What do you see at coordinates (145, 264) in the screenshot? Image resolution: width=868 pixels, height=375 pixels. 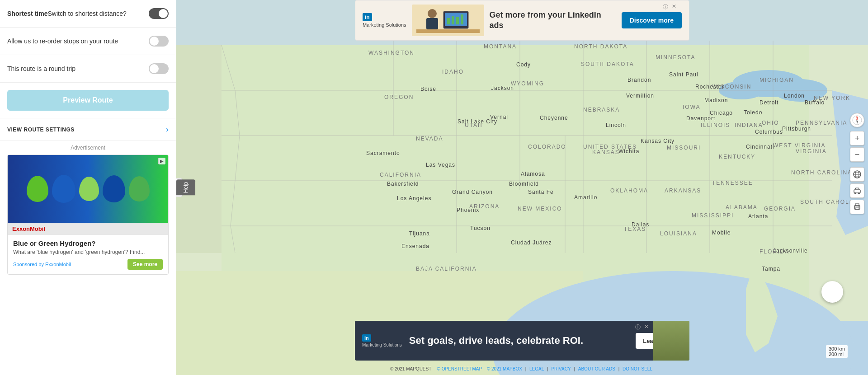 I see `see-more-button: See more` at bounding box center [145, 264].